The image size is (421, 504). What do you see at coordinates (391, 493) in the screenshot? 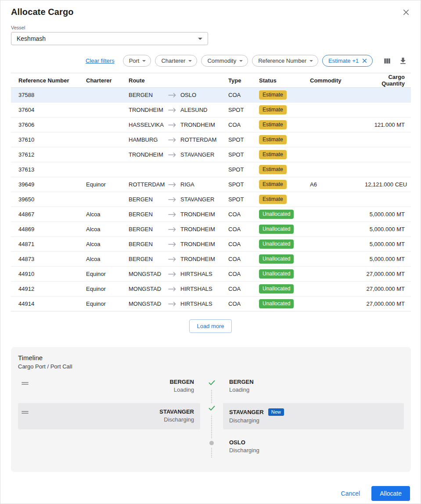
I see `allocate-button: Allocate` at bounding box center [391, 493].